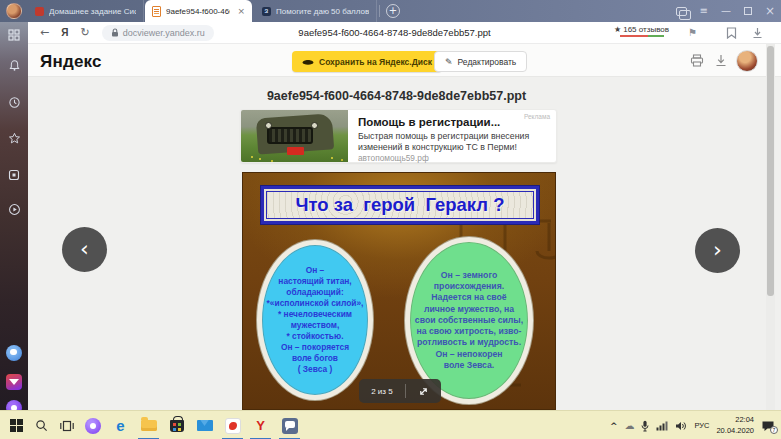 The image size is (781, 439). I want to click on taskbar-clock: 22:04 20.04.2020, so click(735, 425).